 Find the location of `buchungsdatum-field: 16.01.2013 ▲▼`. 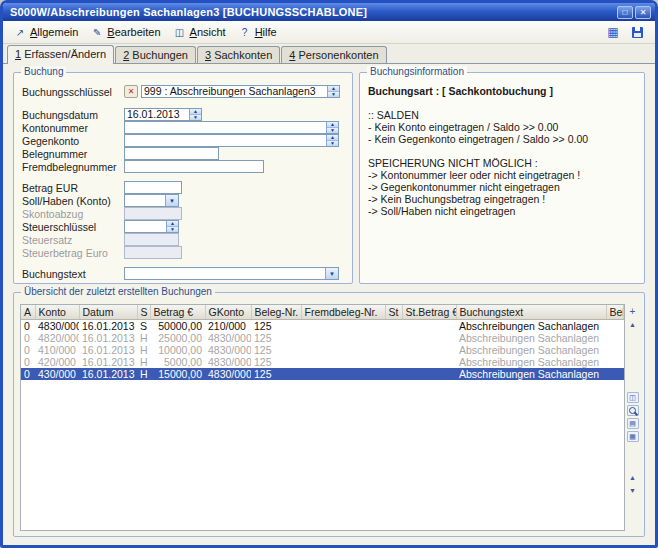

buchungsdatum-field: 16.01.2013 ▲▼ is located at coordinates (163, 114).